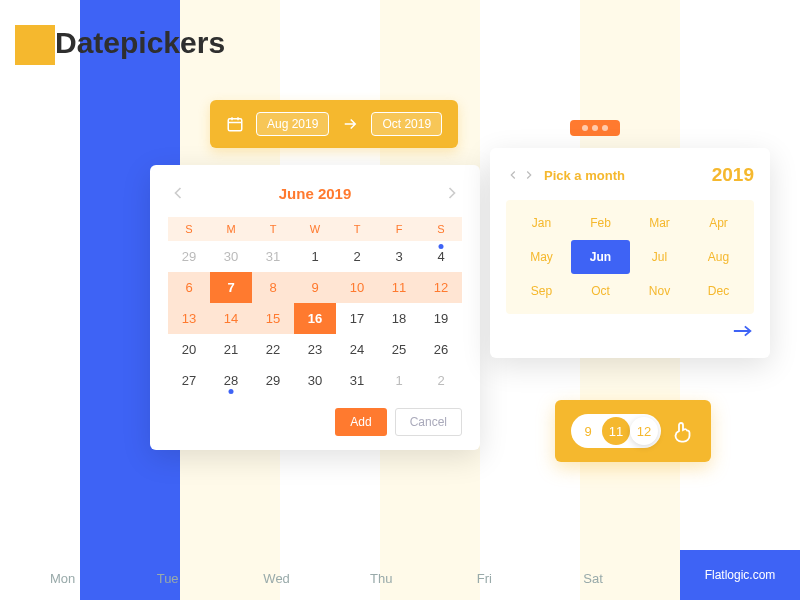 The image size is (800, 600). I want to click on calendar-day-header: M, so click(231, 229).